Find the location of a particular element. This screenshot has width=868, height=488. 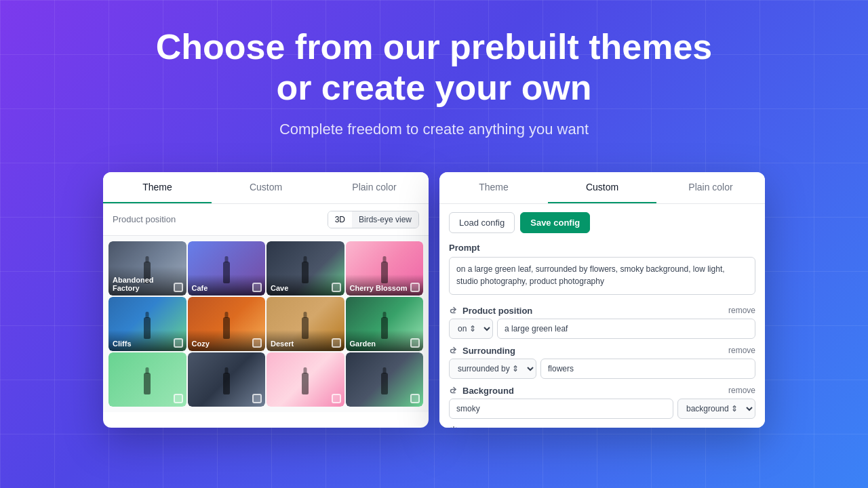

product-position-select: on ⇕ is located at coordinates (471, 329).